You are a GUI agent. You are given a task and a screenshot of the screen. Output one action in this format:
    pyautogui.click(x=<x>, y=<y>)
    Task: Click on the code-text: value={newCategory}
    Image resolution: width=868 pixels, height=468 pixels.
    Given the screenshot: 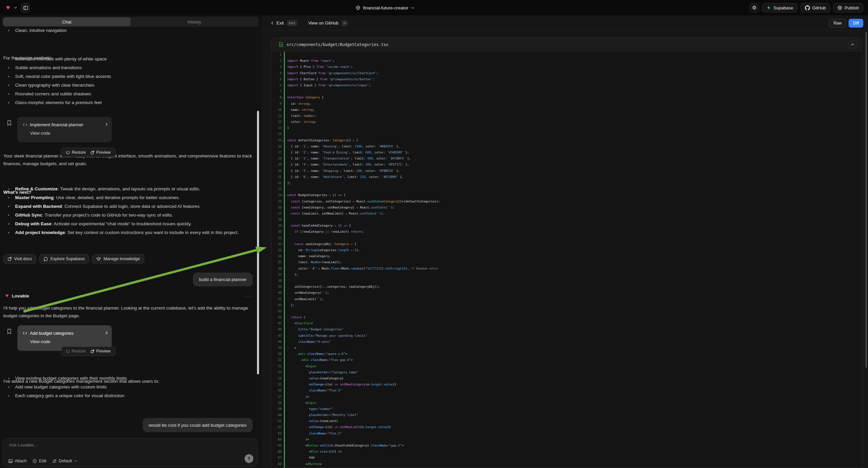 What is the action you would take?
    pyautogui.click(x=315, y=378)
    